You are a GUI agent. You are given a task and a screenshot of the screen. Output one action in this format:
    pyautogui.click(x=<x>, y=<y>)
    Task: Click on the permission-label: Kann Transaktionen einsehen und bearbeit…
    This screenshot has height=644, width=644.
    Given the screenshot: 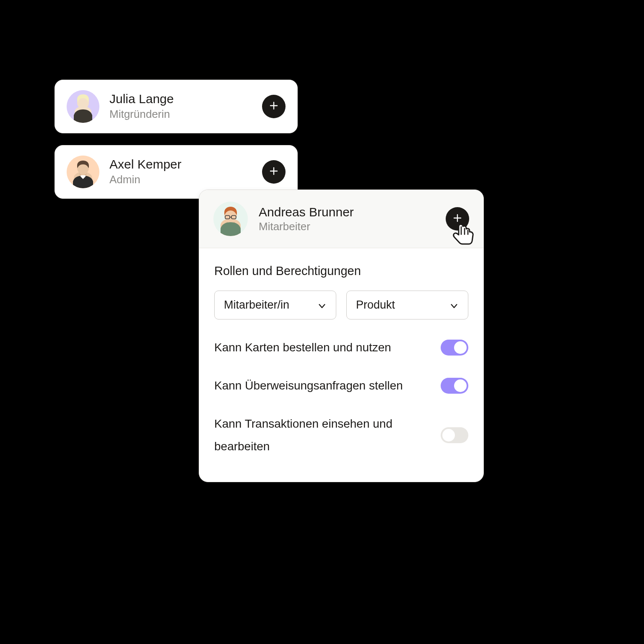 What is the action you would take?
    pyautogui.click(x=323, y=435)
    